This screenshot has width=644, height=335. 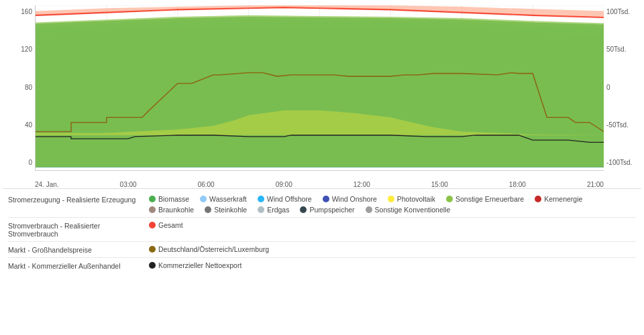 I want to click on y-tick-0: 0, so click(x=30, y=162).